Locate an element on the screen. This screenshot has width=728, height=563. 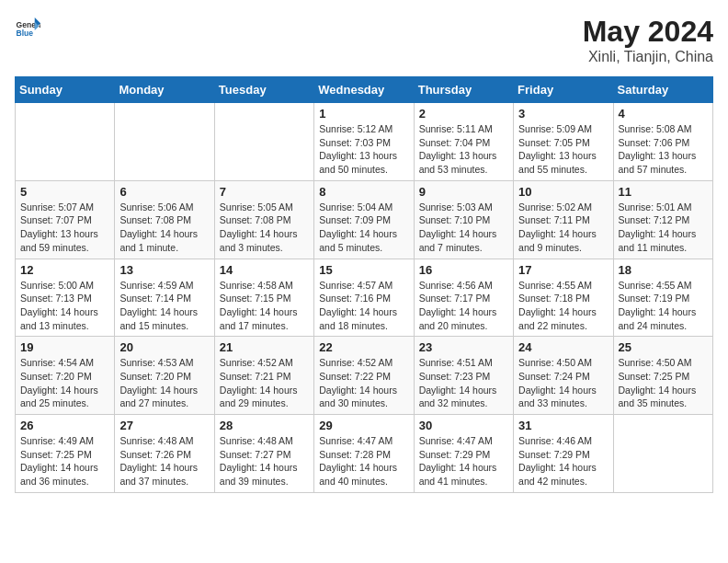
logo-icon: General Blue is located at coordinates (28, 28).